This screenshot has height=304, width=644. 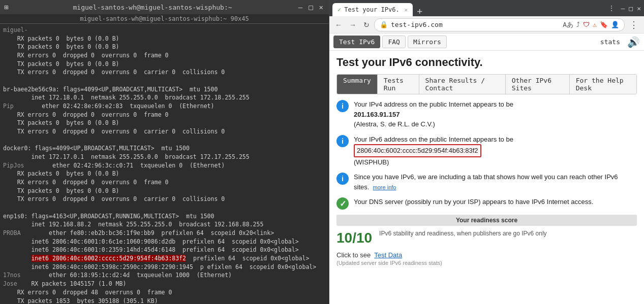 What do you see at coordinates (377, 115) in the screenshot?
I see `ipv4-address: 201.163.91.157` at bounding box center [377, 115].